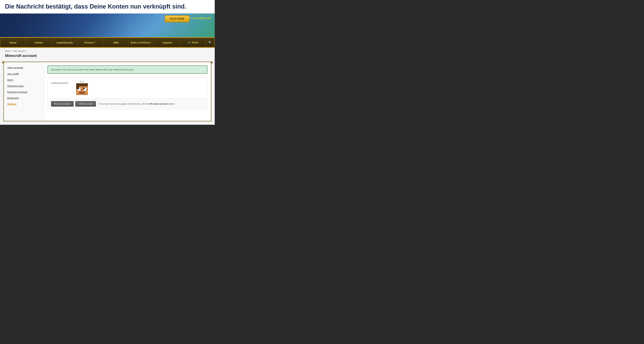 The height and width of the screenshot is (344, 644). I want to click on action-note: If you can't view some pages on the foru…, so click(136, 104).